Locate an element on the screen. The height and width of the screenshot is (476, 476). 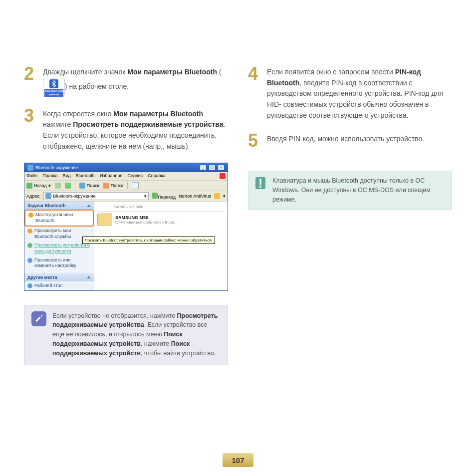
note-text: Если устройство не отобразится, нажмите … is located at coordinates (137, 335).